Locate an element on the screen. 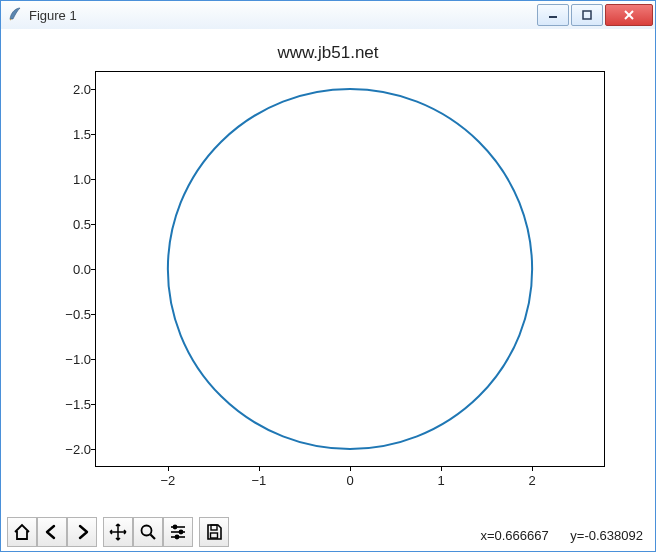  y-tick-label: −1.5 is located at coordinates (74, 404).